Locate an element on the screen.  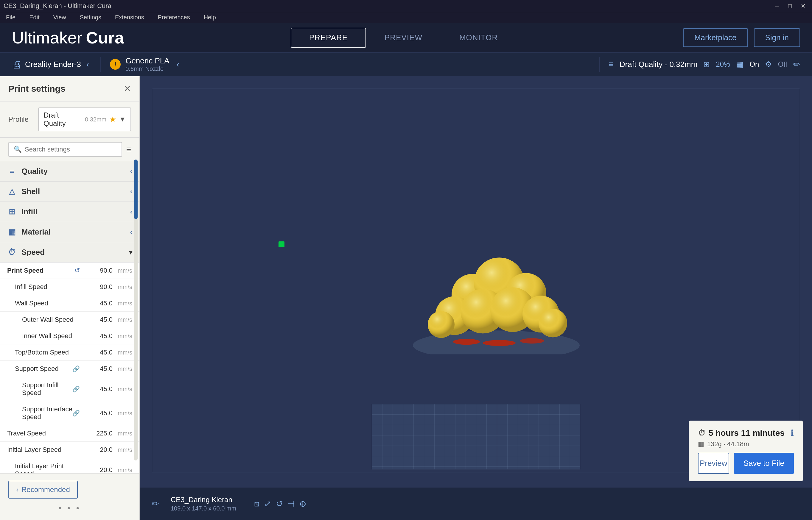
setting-support-speed: Support Speed 🔗 45.0 mm/s is located at coordinates (70, 369).